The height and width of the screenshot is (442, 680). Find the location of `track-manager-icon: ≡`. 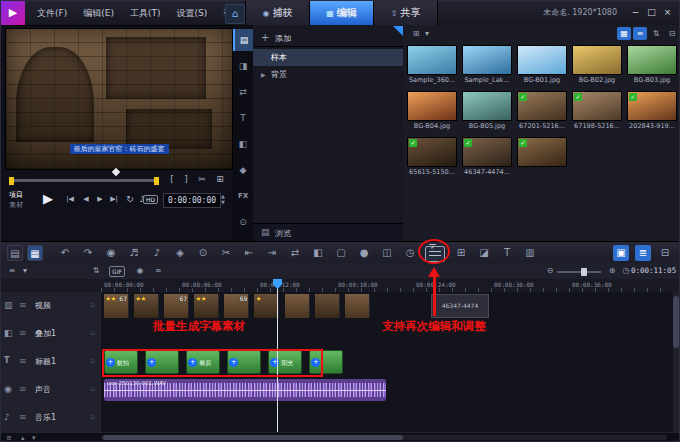

track-manager-icon: ≡ is located at coordinates (12, 271).